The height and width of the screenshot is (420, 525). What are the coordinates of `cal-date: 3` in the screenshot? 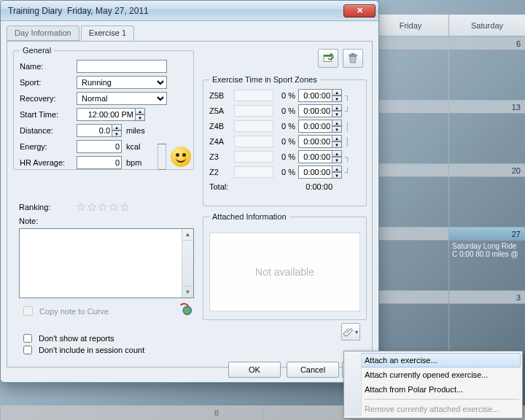 It's located at (487, 298).